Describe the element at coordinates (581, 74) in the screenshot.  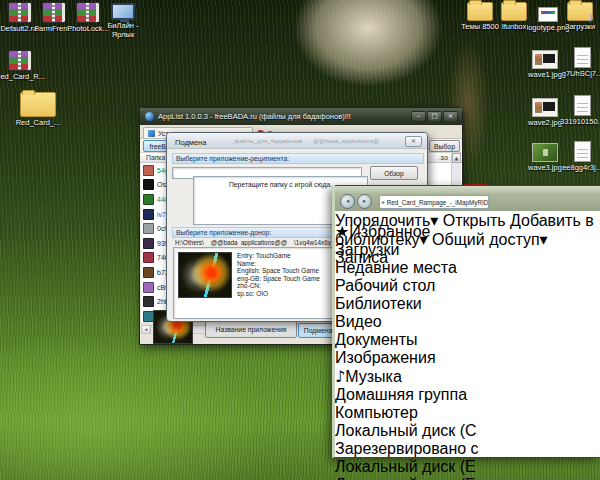
I see `desktop-icon-label: g7UhSCj7...` at that location.